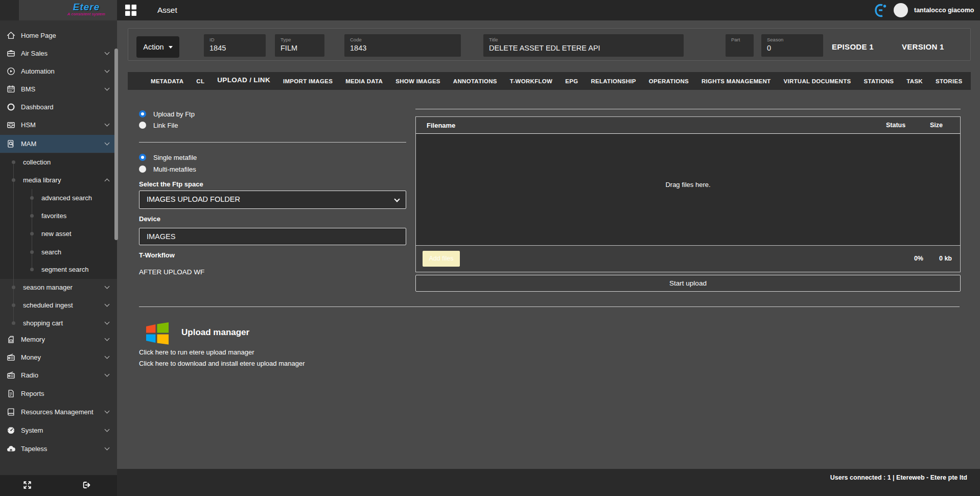 The image size is (980, 496). I want to click on run-upload-manager-link: Click here to run etere upload manager, so click(196, 352).